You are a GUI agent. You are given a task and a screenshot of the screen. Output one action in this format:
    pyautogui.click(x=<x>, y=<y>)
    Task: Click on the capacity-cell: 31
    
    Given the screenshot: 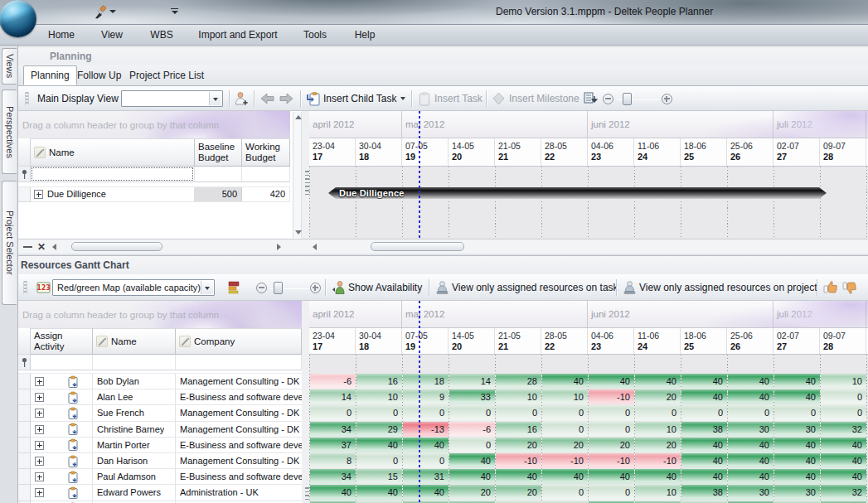 What is the action you would take?
    pyautogui.click(x=426, y=476)
    